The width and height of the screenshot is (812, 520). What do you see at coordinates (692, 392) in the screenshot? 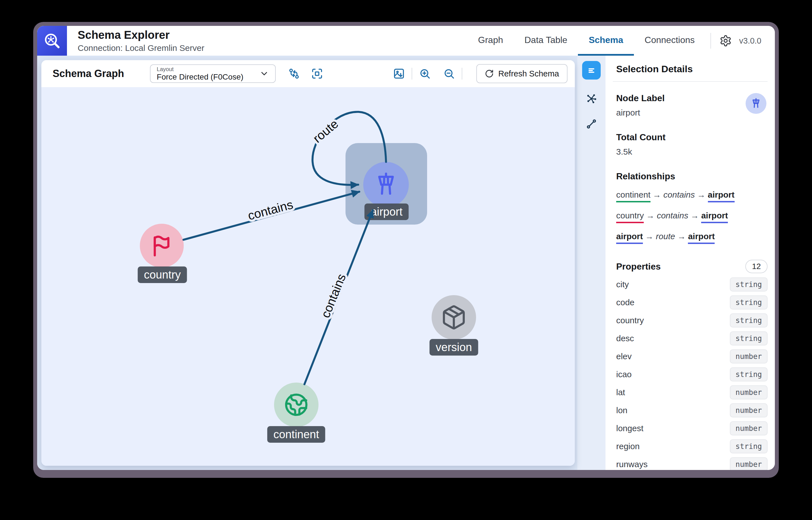
I see `property-row: lat number` at bounding box center [692, 392].